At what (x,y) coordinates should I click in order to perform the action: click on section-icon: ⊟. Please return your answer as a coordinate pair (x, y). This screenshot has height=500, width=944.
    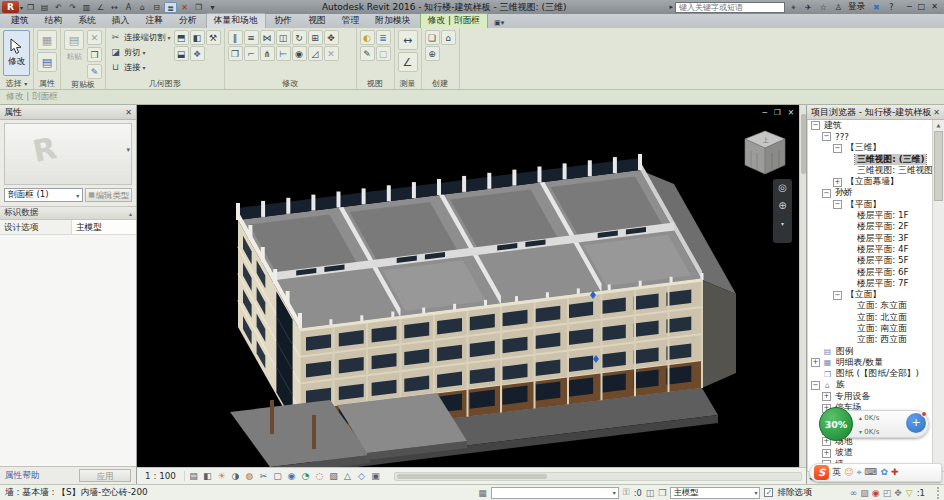
    Looking at the image, I should click on (156, 8).